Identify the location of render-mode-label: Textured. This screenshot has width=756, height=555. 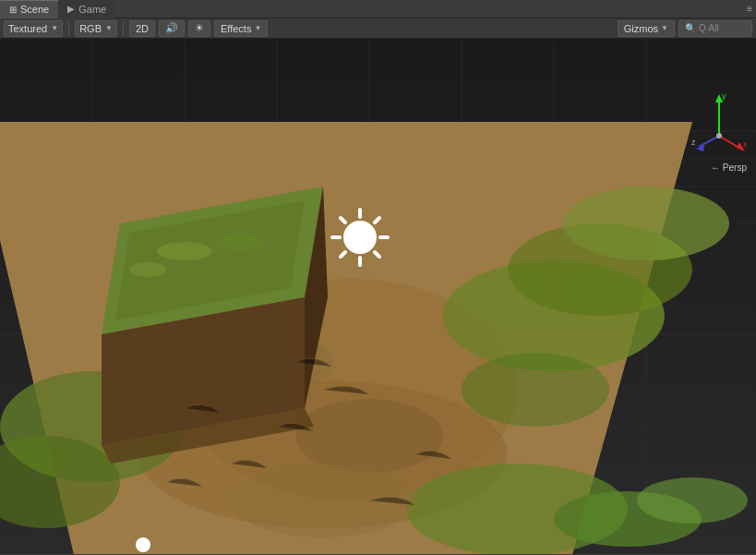
(28, 29).